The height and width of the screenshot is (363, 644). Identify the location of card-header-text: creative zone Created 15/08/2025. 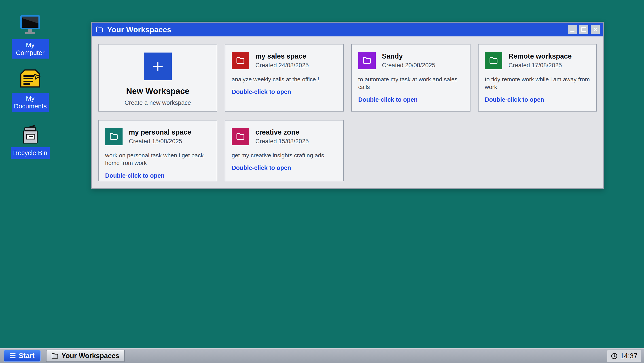
(282, 137).